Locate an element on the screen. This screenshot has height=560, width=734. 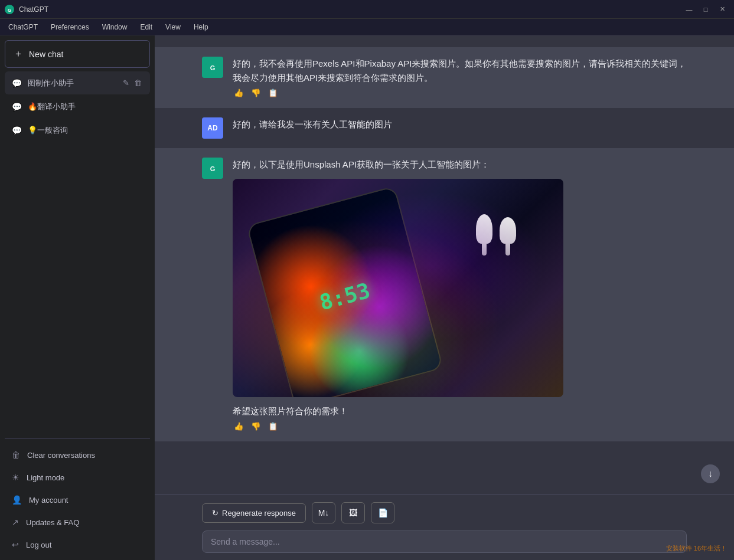
menu-preferences: Preferences is located at coordinates (70, 27).